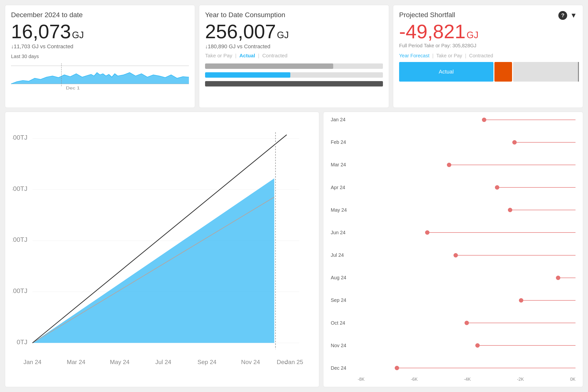 This screenshot has height=392, width=588. What do you see at coordinates (573, 380) in the screenshot?
I see `axis-label-0k: 0K` at bounding box center [573, 380].